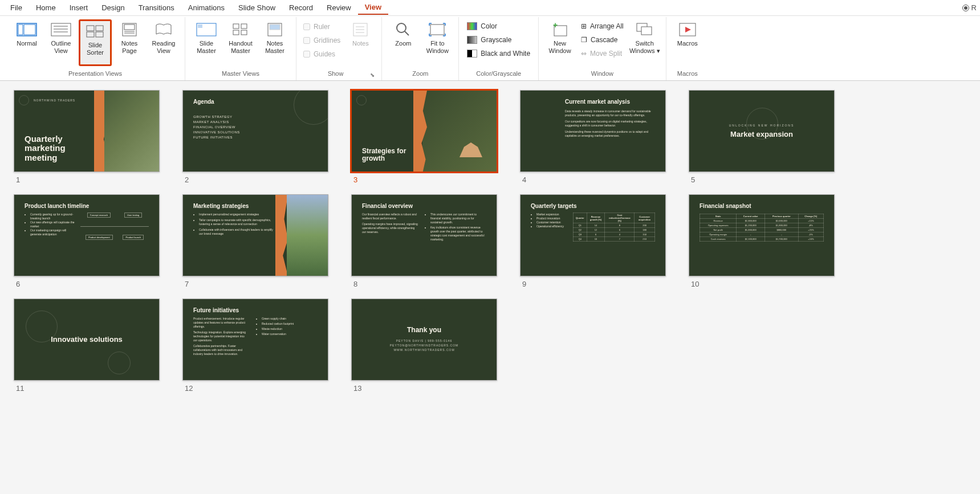 This screenshot has width=980, height=494. Describe the element at coordinates (301, 8) in the screenshot. I see `tab-record: Record` at that location.